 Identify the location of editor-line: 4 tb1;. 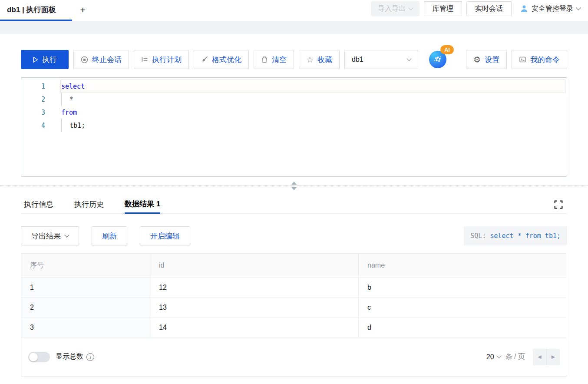
(294, 126).